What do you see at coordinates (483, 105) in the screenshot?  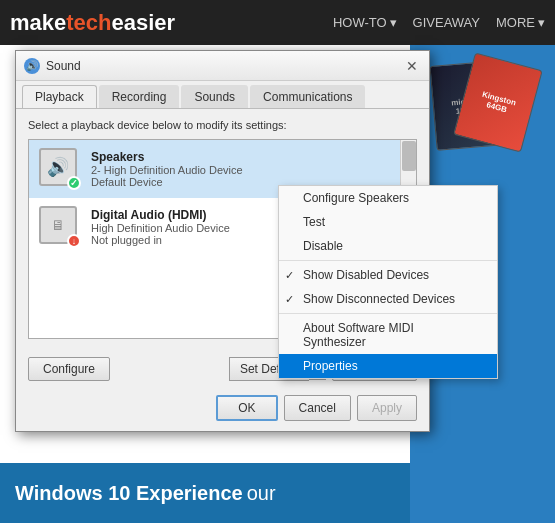 I see `sd-card-illustration: microXC128GB Kingston64GB` at bounding box center [483, 105].